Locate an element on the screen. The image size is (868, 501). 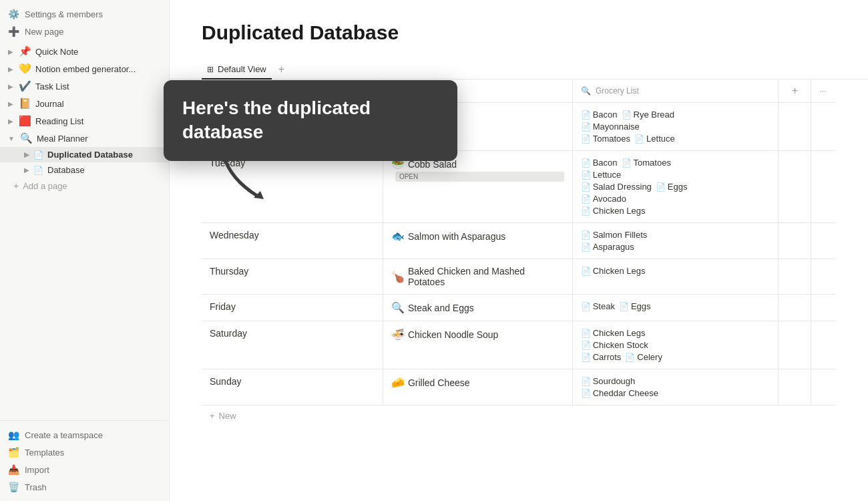
col-header-grocery: 🔍 Grocery List is located at coordinates (675, 91).